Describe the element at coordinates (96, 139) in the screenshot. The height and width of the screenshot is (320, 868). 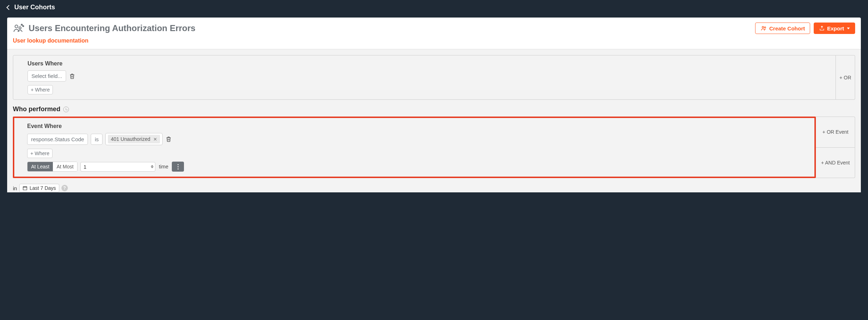
I see `event-operator-chip: is` at that location.